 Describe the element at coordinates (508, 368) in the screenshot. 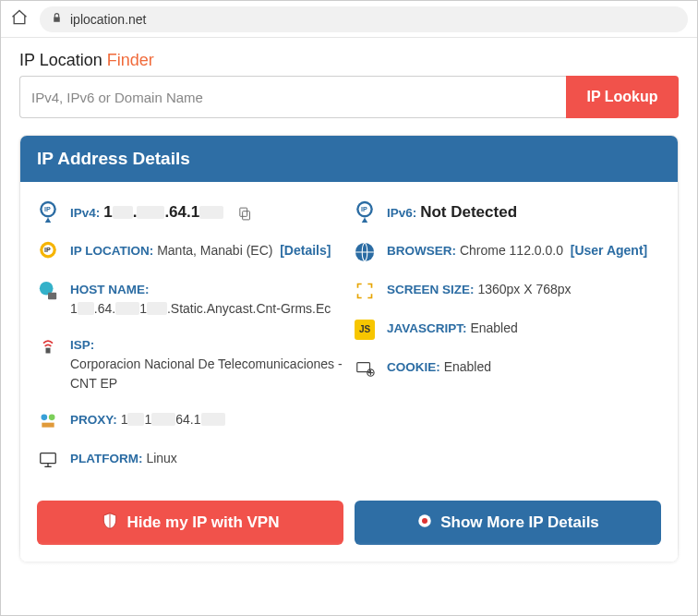

I see `cookie-row: COOKIE: Enabled` at that location.